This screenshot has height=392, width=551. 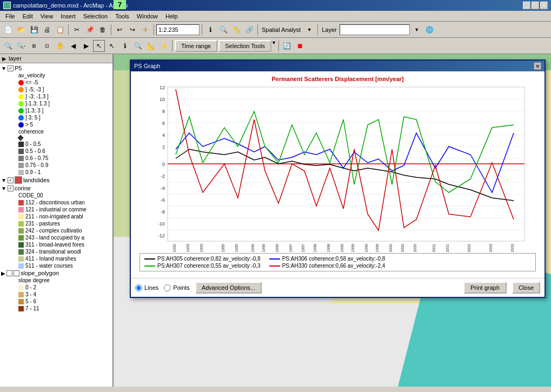 What do you see at coordinates (328, 266) in the screenshot?
I see `legend-ah330: PS:AH330 coherence:0,66 av_velocity:-2,4` at bounding box center [328, 266].